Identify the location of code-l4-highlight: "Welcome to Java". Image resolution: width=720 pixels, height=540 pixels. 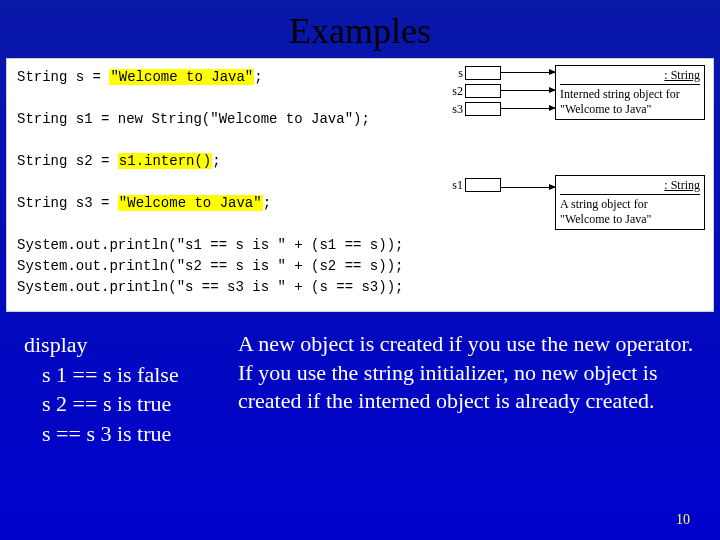
(190, 203).